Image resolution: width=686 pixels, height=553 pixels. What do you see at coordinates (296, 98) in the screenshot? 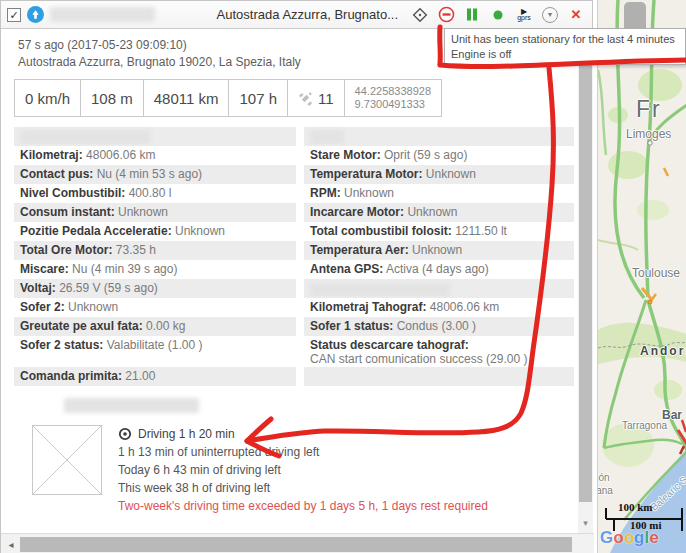
I see `stats-row: 0 km/h 108 m 48011 km 107 h 11 44.225833…` at bounding box center [296, 98].